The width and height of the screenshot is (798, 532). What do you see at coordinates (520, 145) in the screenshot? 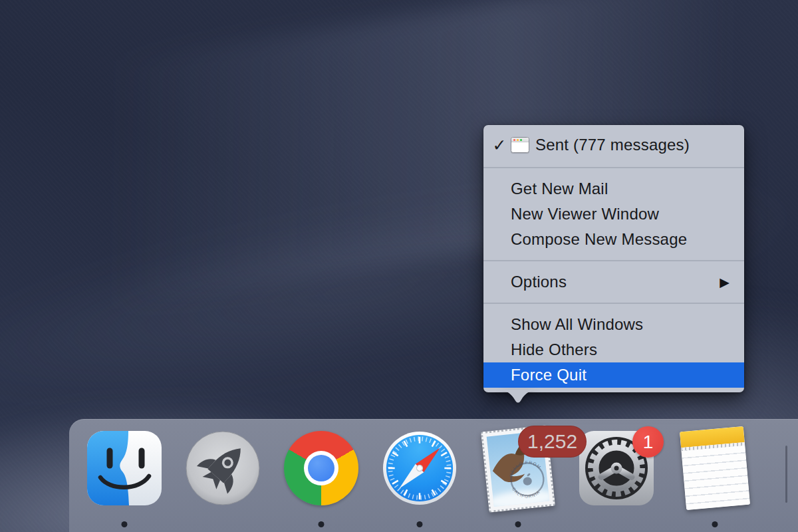
I see `window-icon` at bounding box center [520, 145].